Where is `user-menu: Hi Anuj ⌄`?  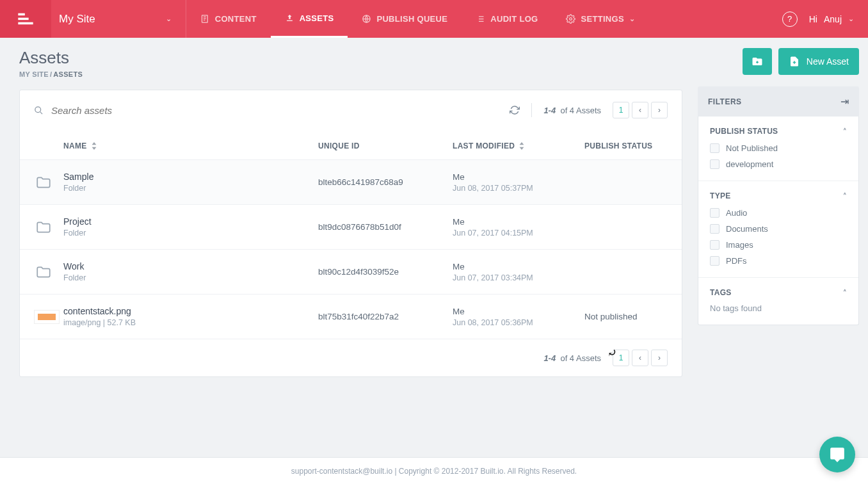 user-menu: Hi Anuj ⌄ is located at coordinates (832, 19).